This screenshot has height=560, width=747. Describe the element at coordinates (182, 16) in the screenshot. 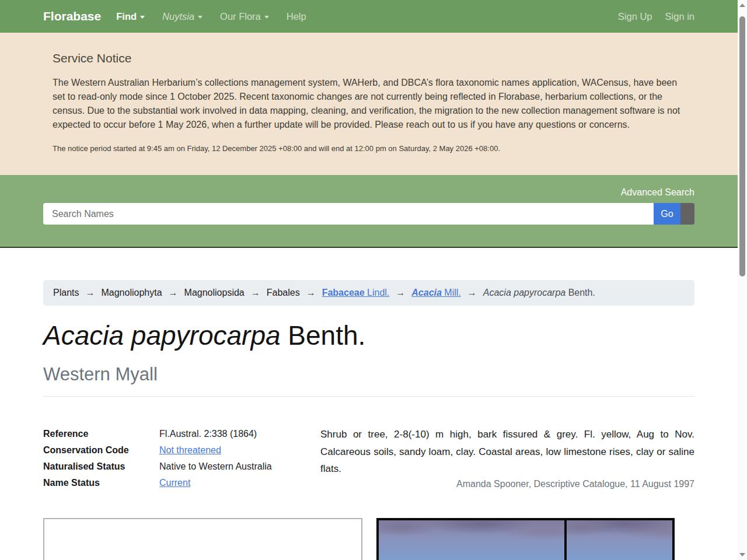

I see `nav-item-nuytsia: Nuytsia` at that location.